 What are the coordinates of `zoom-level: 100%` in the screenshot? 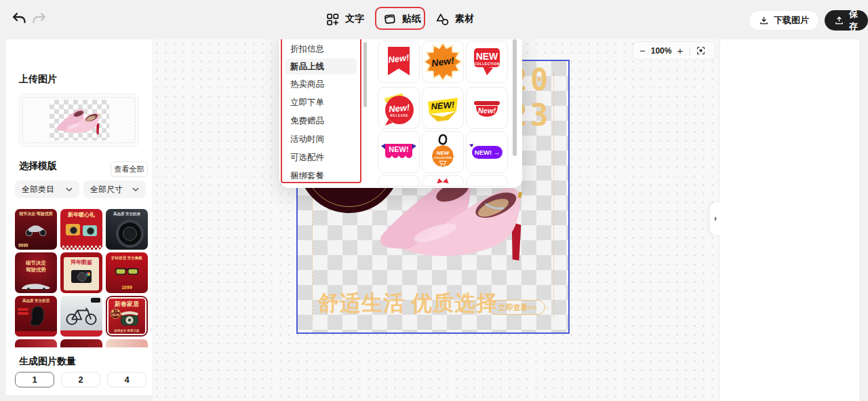 It's located at (662, 51).